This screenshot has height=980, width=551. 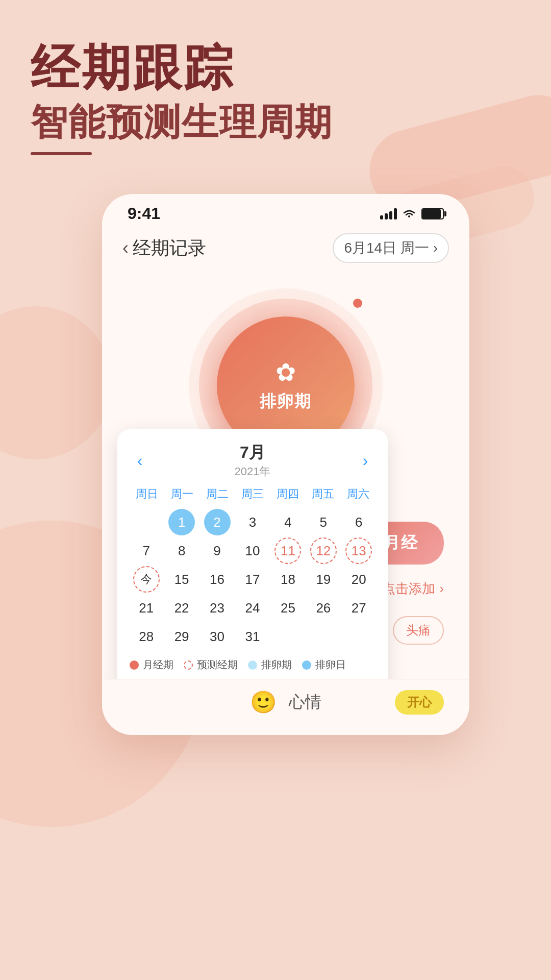 I want to click on calendar-year: 2021年, so click(x=253, y=472).